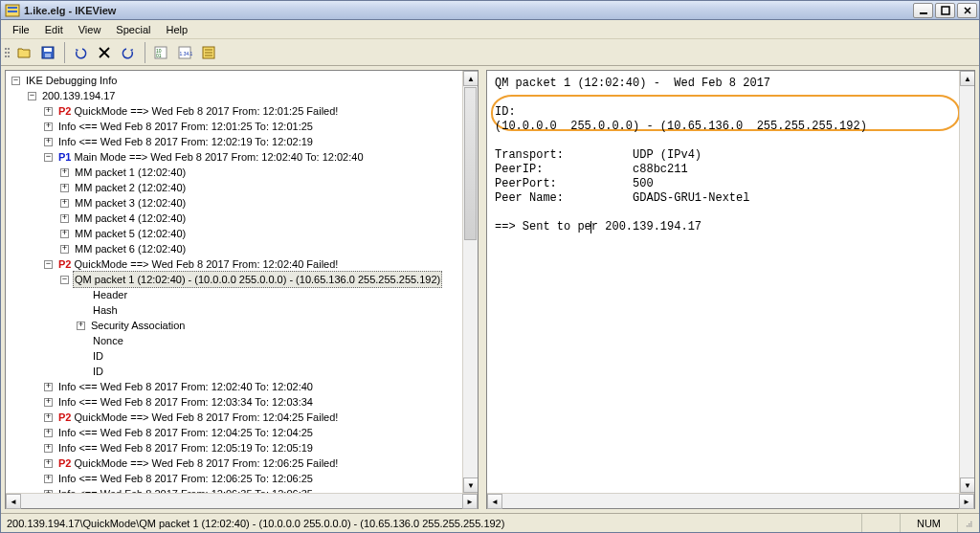 This screenshot has width=980, height=533. Describe the element at coordinates (257, 279) in the screenshot. I see `tree-item-label: QM packet 1 (12:02:40) - (10.0.0.0 255.0…` at that location.